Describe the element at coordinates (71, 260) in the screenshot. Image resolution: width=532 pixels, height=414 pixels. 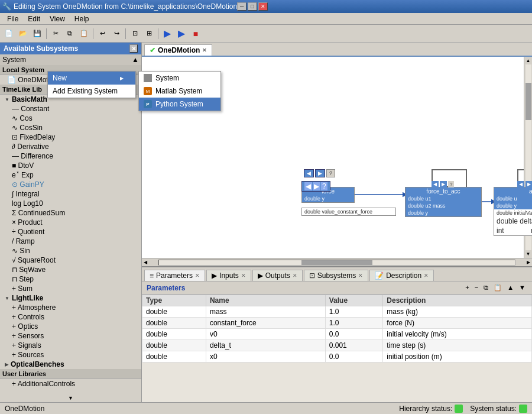
I see `sidebar-item-squareroot: √ SquareRoot` at that location.